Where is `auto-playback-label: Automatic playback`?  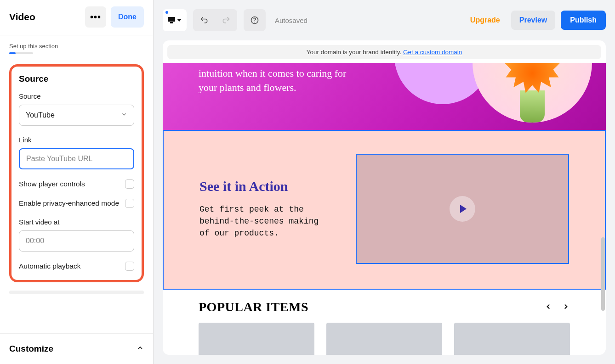 auto-playback-label: Automatic playback is located at coordinates (50, 266).